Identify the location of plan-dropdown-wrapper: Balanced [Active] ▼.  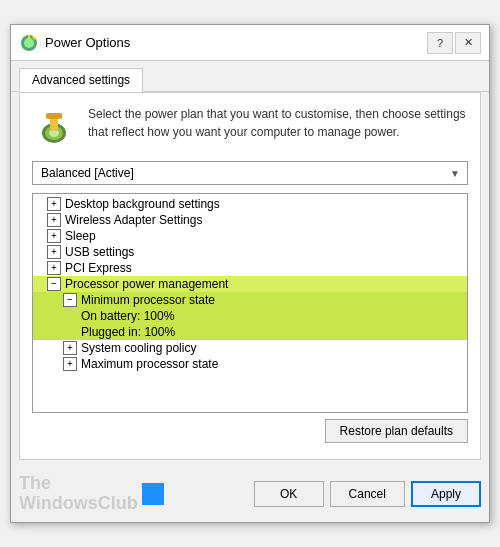
(250, 173).